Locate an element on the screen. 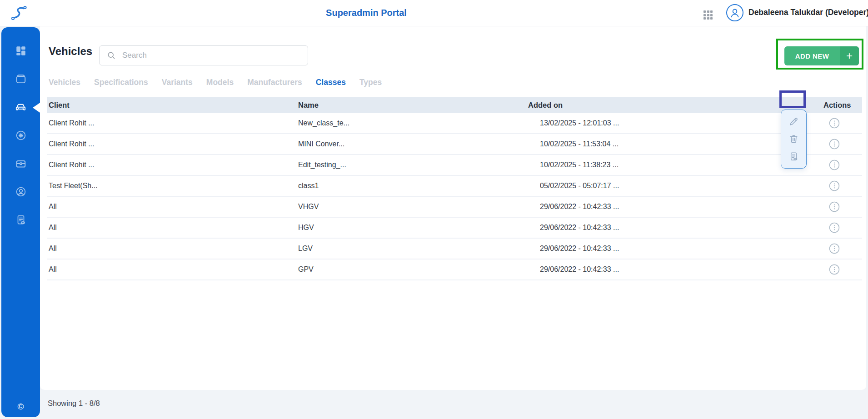  table-header: ClientNameAdded onActions is located at coordinates (454, 105).